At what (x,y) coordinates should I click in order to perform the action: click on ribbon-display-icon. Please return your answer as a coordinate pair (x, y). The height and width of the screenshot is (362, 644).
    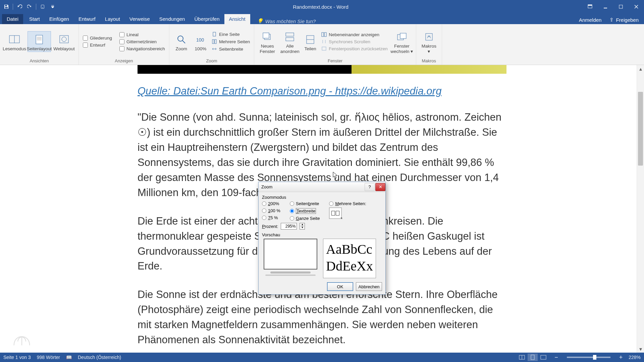
    Looking at the image, I should click on (590, 7).